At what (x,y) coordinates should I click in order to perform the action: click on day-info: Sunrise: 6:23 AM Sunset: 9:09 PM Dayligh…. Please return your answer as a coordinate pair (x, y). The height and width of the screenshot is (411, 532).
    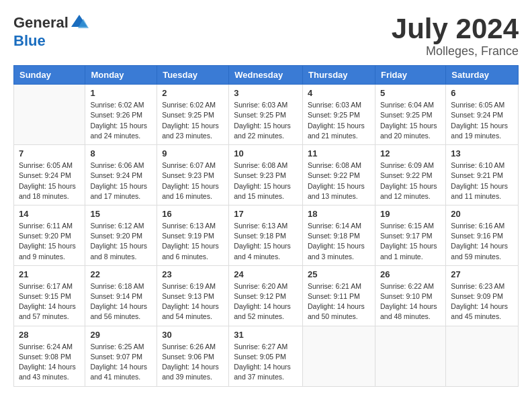
    Looking at the image, I should click on (482, 302).